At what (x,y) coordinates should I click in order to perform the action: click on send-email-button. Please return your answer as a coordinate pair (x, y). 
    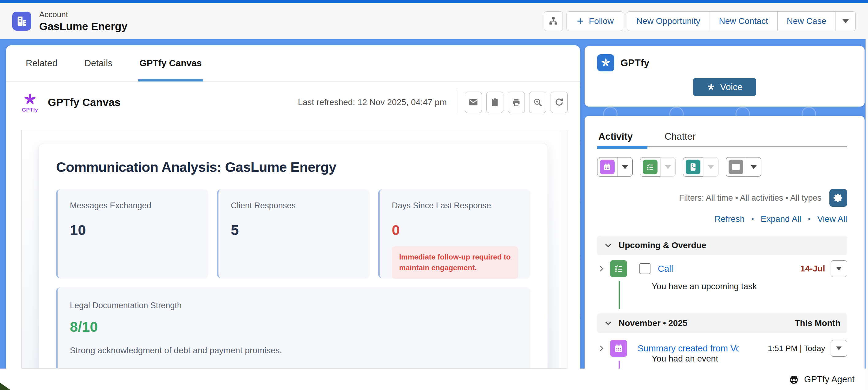
    Looking at the image, I should click on (736, 167).